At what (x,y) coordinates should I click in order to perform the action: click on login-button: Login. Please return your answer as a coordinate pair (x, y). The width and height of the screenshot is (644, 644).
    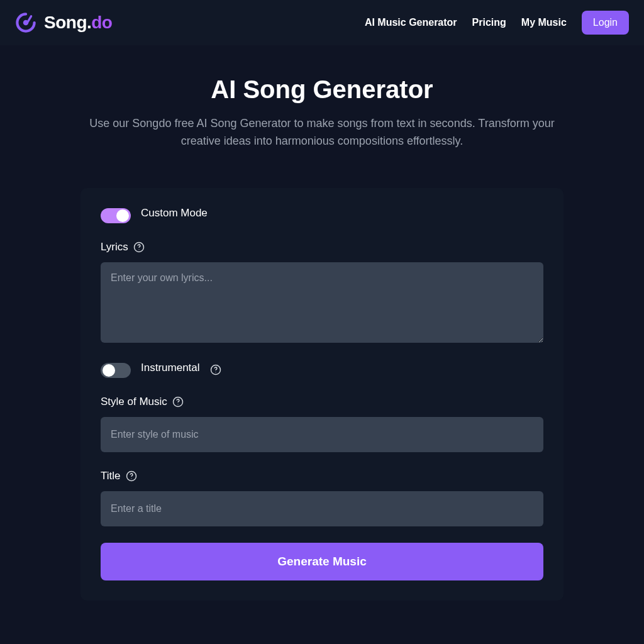
    Looking at the image, I should click on (605, 23).